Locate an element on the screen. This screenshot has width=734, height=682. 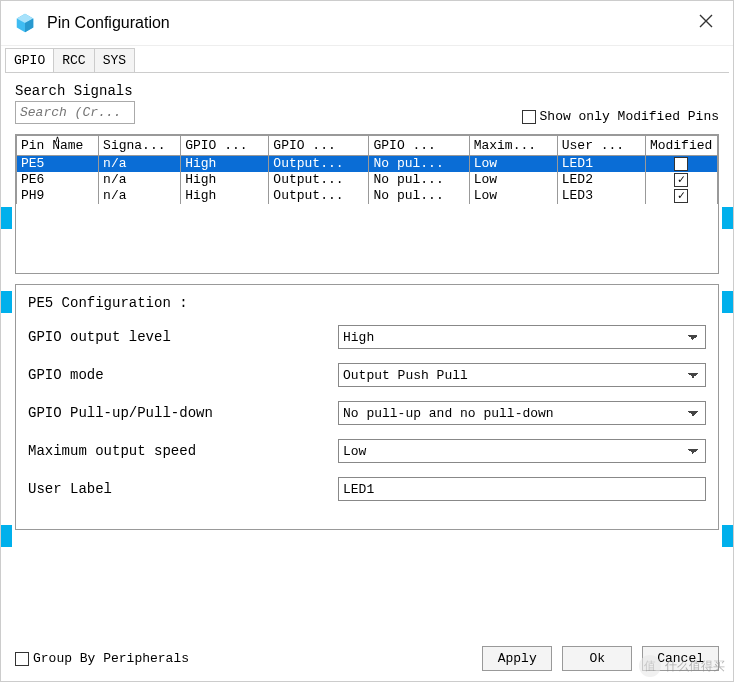
cancel-button: Cancel is located at coordinates (680, 658).